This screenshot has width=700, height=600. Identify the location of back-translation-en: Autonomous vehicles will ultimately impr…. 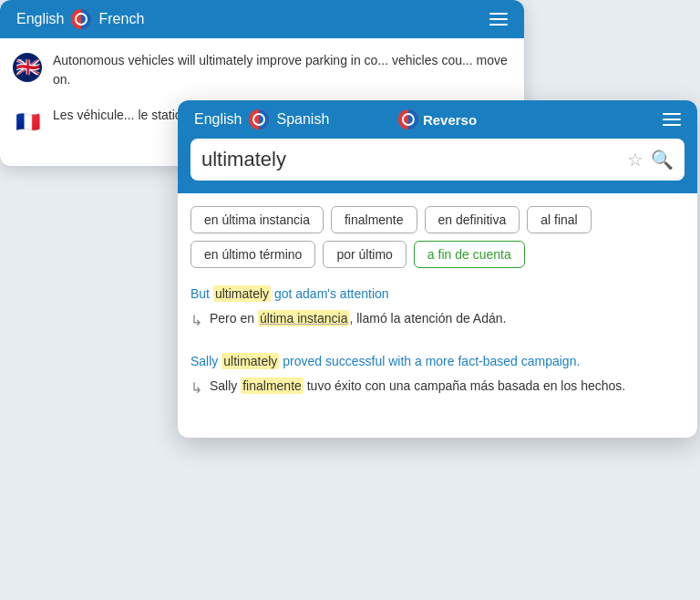
(262, 70).